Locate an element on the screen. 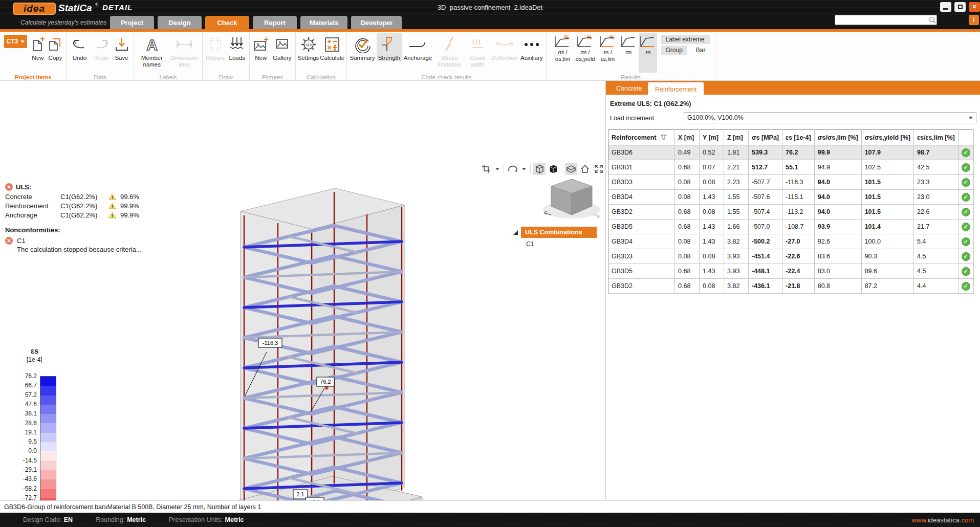 Image resolution: width=980 pixels, height=527 pixels. table-cell: 0.52 is located at coordinates (712, 152).